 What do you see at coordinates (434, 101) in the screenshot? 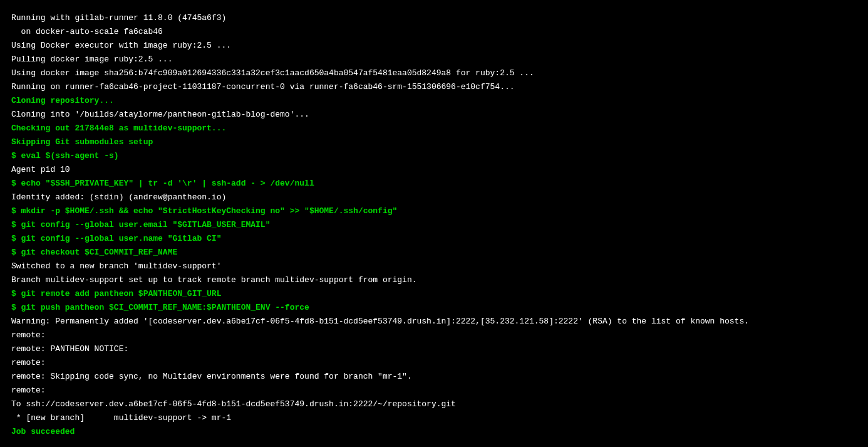
I see `terminal-line: Cloning repository...` at bounding box center [434, 101].